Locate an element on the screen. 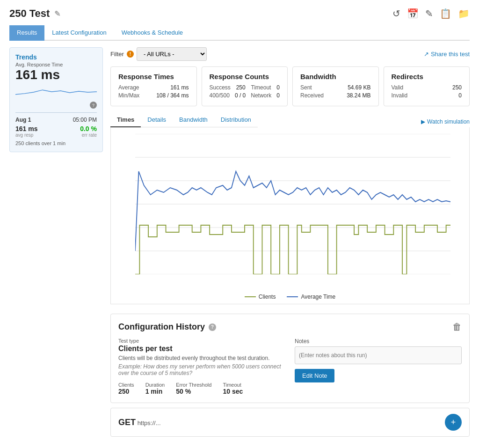 Image resolution: width=479 pixels, height=448 pixels. delete-config-icon: 🗑 is located at coordinates (457, 327).